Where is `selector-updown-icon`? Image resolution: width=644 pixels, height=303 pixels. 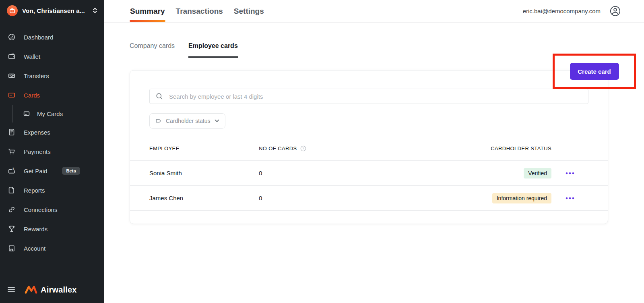 selector-updown-icon is located at coordinates (95, 10).